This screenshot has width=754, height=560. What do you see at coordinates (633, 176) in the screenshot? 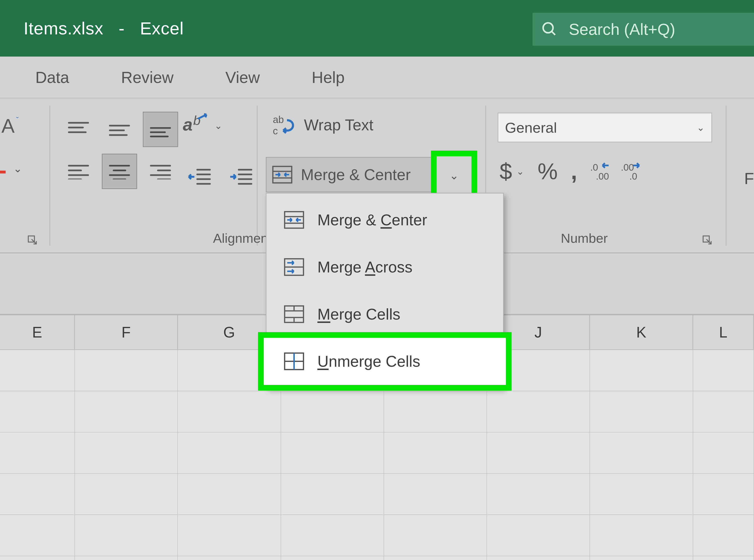
I see `svg-text: .0` at bounding box center [633, 176].